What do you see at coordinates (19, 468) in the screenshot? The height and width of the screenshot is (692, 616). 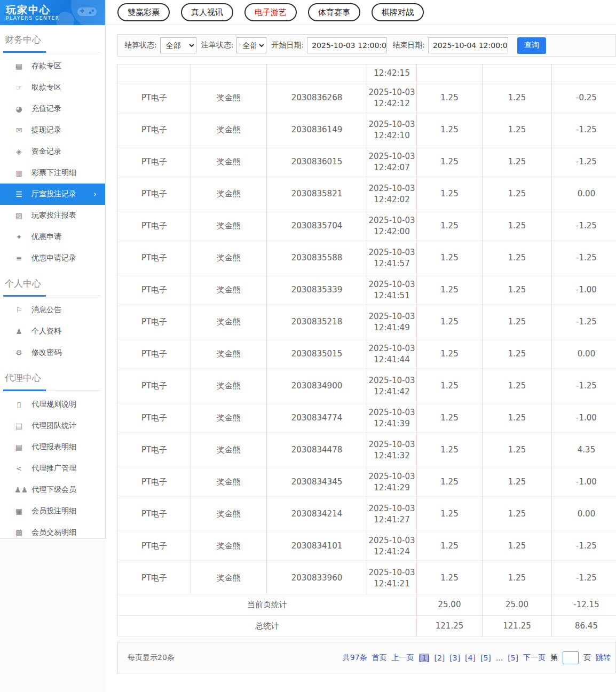 I see `share-icon: <` at bounding box center [19, 468].